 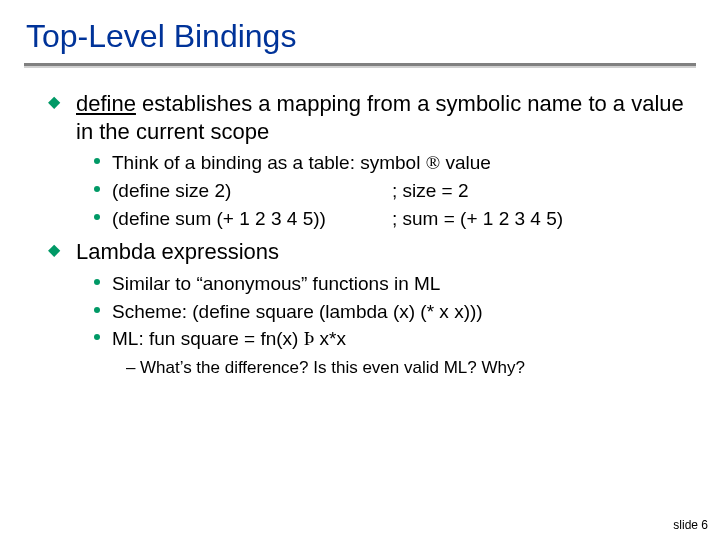 What do you see at coordinates (430, 191) in the screenshot?
I see `comment: ; size = 2` at bounding box center [430, 191].